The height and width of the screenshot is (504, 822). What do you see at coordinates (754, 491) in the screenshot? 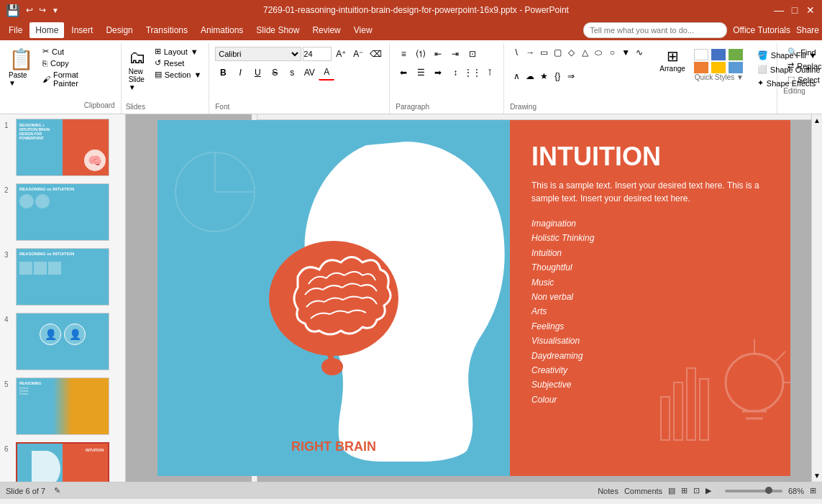
I see `zoom-slider` at bounding box center [754, 491].